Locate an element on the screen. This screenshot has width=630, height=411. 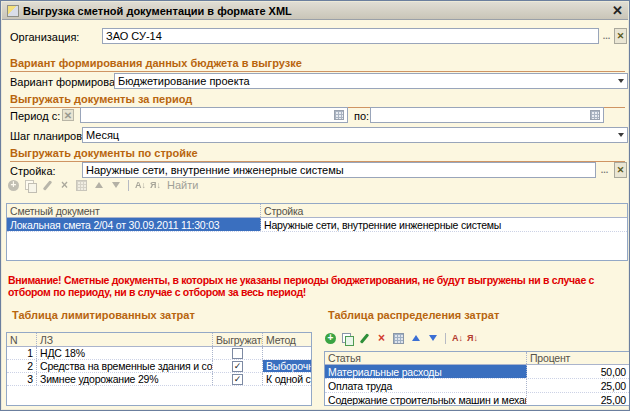
distribution-toolbar: + × А↓ Я↓ is located at coordinates (401, 338).